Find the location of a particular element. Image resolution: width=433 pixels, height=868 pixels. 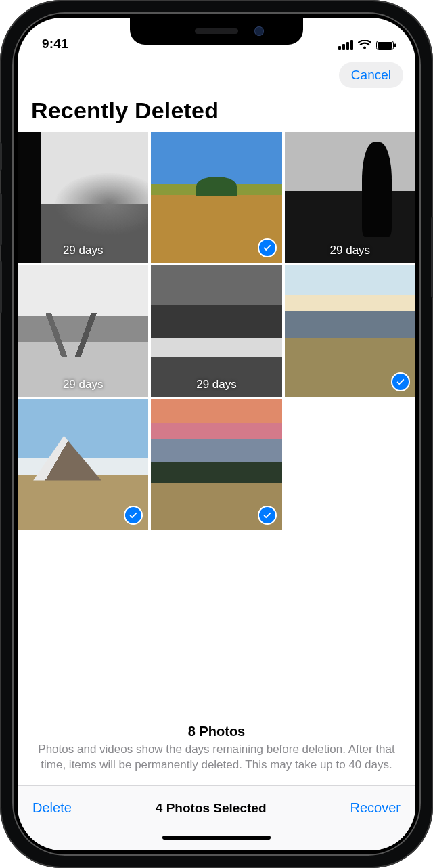

info-text: Photos and videos show the days remainin… is located at coordinates (216, 758).